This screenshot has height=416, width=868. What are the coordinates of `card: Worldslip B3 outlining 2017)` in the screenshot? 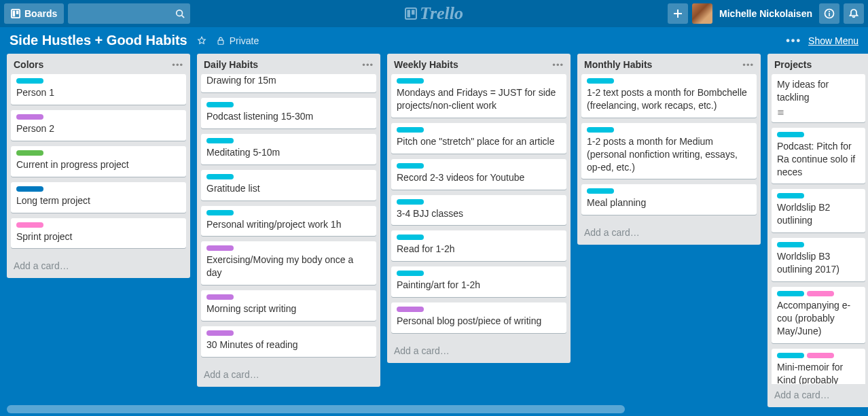 It's located at (818, 260).